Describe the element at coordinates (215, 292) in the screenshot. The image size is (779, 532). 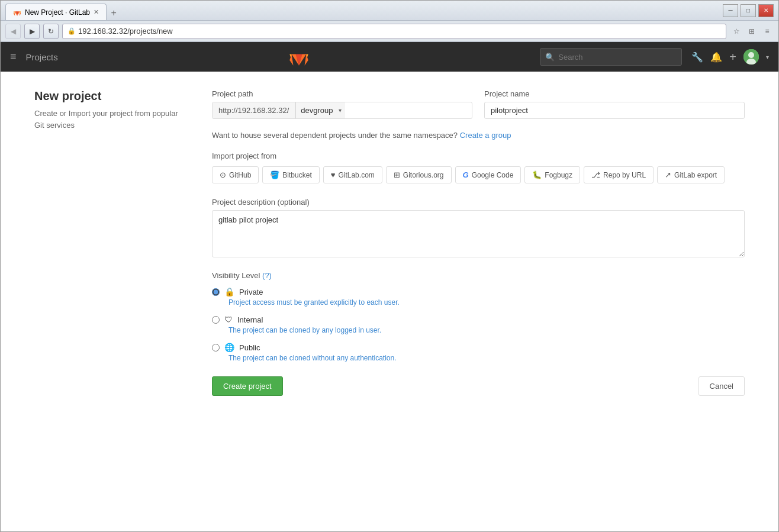
I see `private-radio` at that location.